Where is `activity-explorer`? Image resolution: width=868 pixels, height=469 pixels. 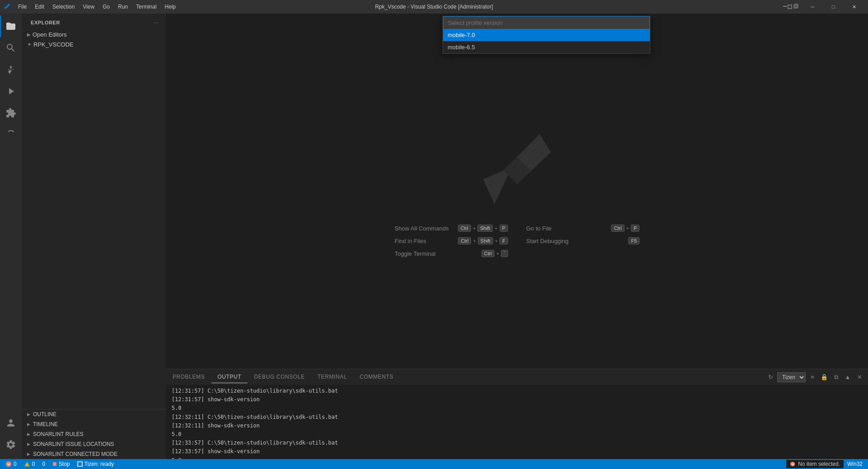 activity-explorer is located at coordinates (11, 26).